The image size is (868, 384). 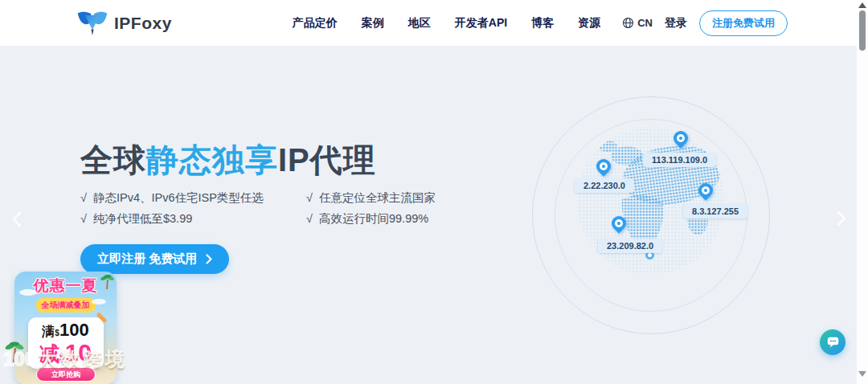 What do you see at coordinates (66, 374) in the screenshot?
I see `promo-cta-button: 立即抢购` at bounding box center [66, 374].